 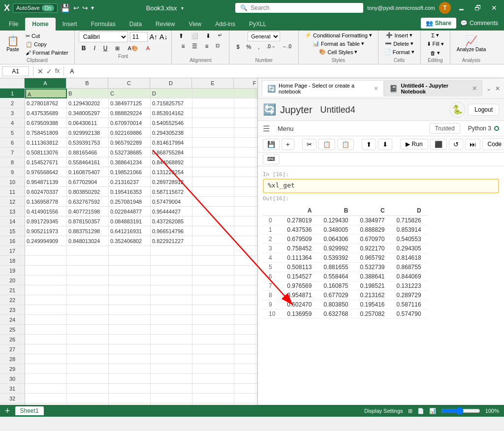 I want to click on number-format-select: General, so click(x=264, y=36).